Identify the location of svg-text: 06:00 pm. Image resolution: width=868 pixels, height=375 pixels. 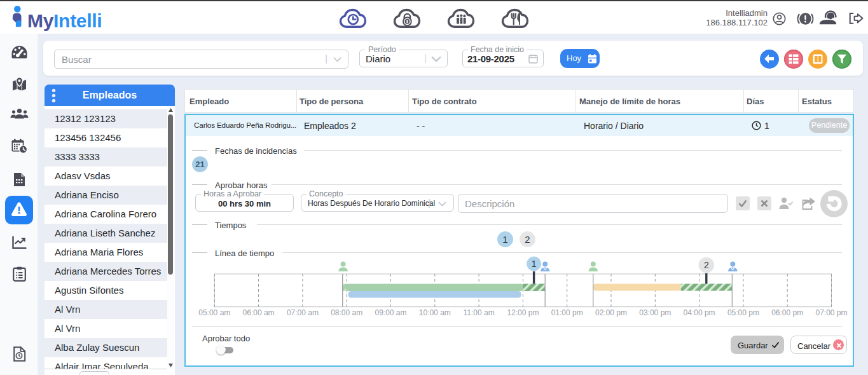
(787, 313).